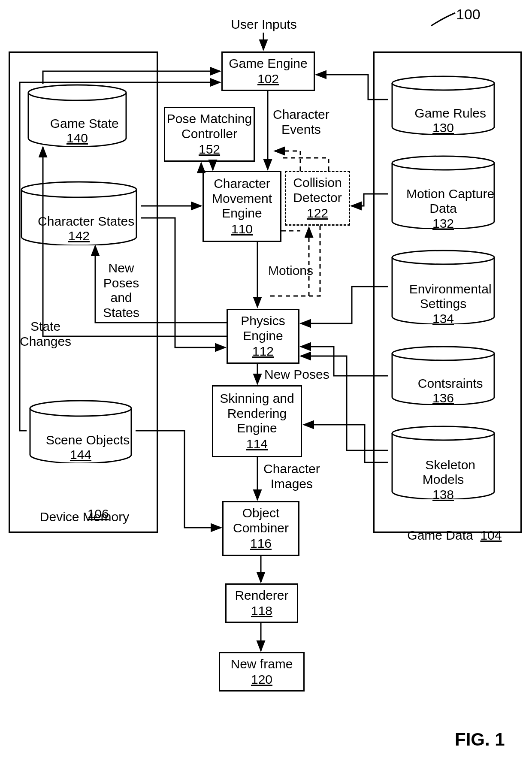  I want to click on user-inputs-label: User Inputs, so click(264, 25).